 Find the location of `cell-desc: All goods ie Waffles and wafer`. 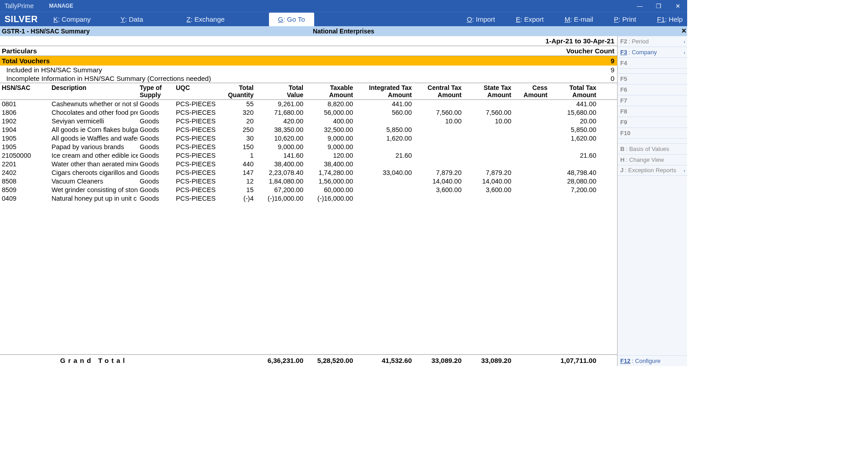

cell-desc: All goods ie Waffles and wafer is located at coordinates (94, 138).